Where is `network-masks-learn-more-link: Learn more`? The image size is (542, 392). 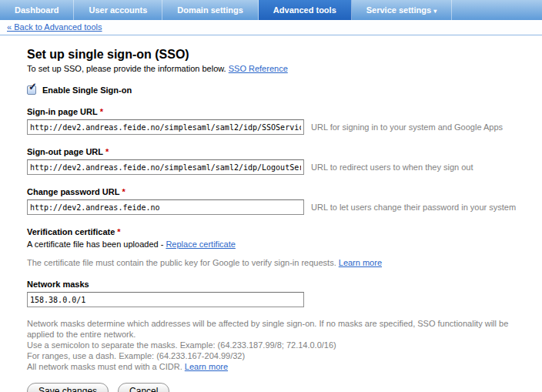 network-masks-learn-more-link: Learn more is located at coordinates (206, 367).